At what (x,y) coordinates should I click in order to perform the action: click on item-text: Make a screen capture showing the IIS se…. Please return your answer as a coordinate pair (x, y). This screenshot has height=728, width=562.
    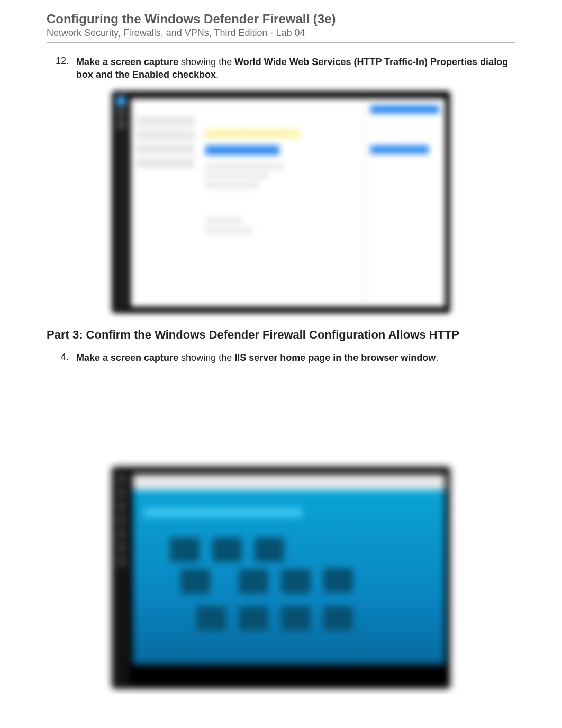
    Looking at the image, I should click on (257, 358).